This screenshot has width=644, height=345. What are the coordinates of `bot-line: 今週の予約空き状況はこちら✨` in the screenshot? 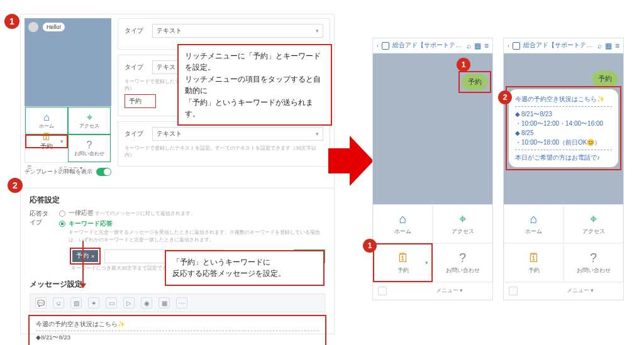 It's located at (564, 99).